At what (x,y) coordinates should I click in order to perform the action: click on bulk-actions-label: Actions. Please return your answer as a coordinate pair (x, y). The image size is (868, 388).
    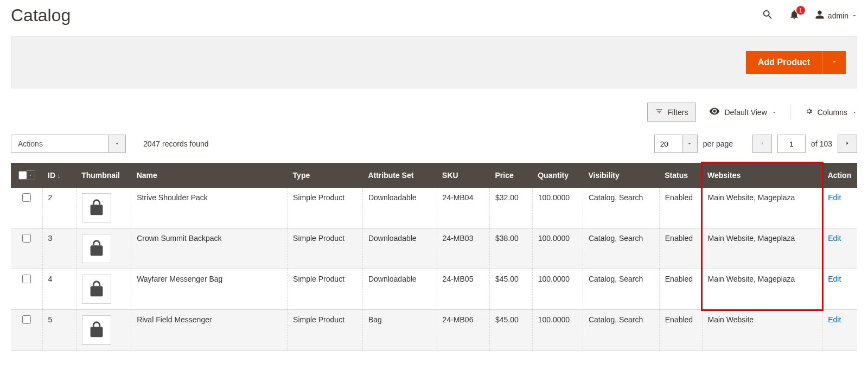
    Looking at the image, I should click on (60, 144).